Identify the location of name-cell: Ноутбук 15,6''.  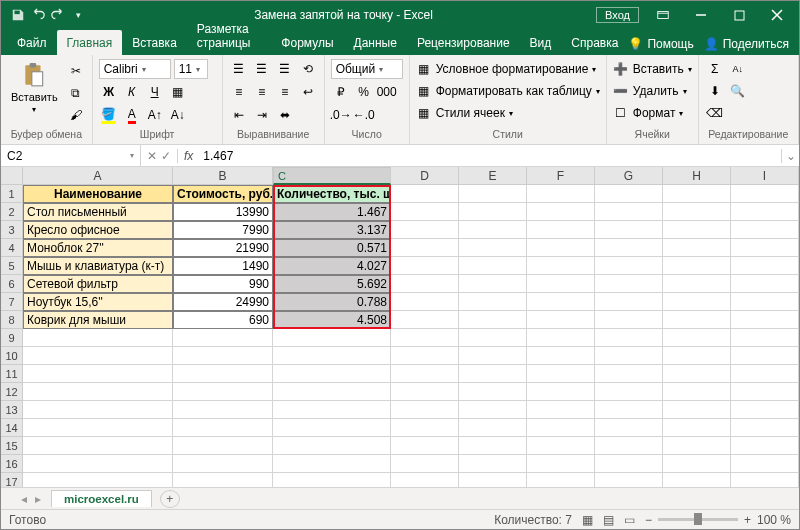
(98, 302).